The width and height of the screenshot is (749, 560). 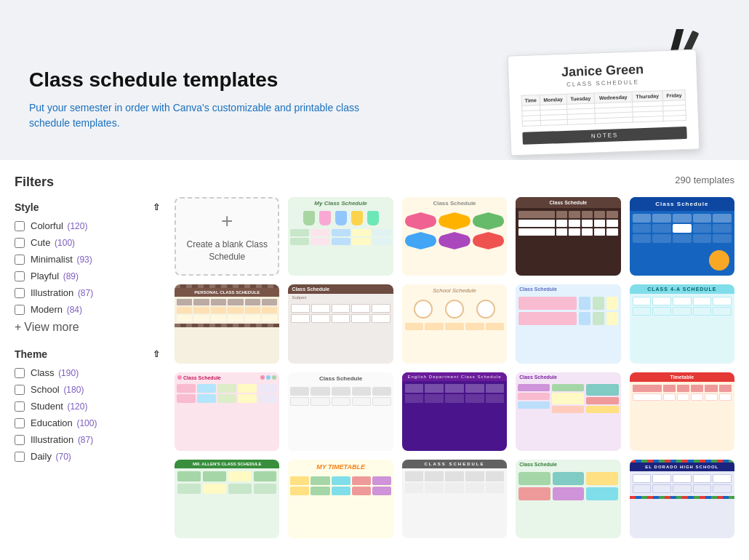 What do you see at coordinates (51, 327) in the screenshot?
I see `view-more-label: View more` at bounding box center [51, 327].